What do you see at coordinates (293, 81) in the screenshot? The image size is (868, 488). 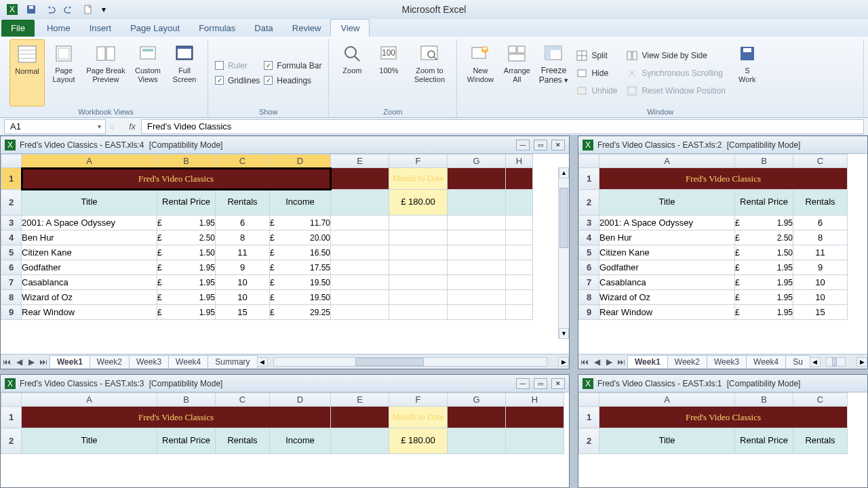 I see `headings-checkbox: ✓Headings` at bounding box center [293, 81].